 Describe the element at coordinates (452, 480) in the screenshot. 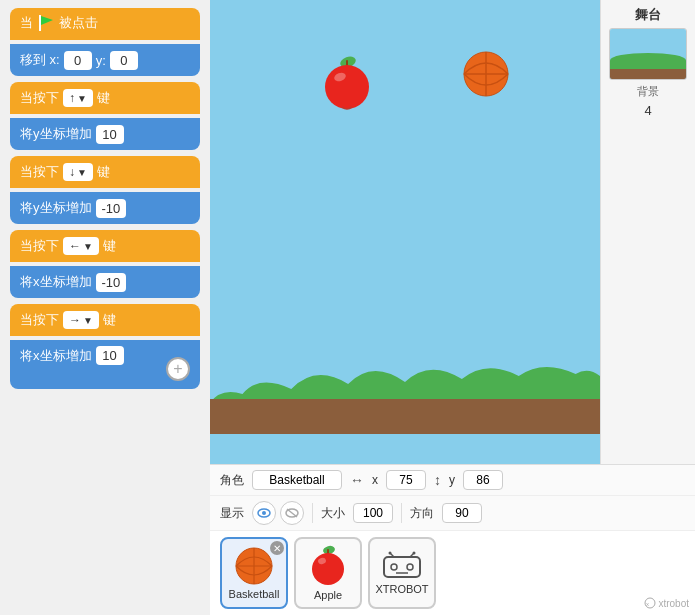

I see `props-bar: 角色 ↔ x ↕ y` at that location.